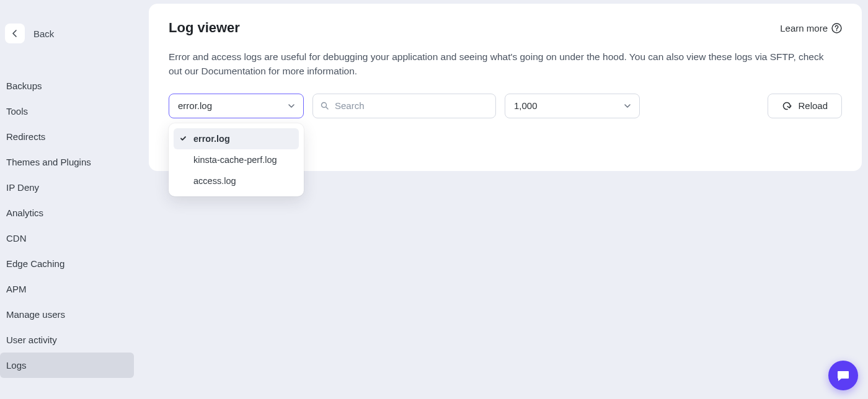  What do you see at coordinates (236, 160) in the screenshot?
I see `dropdown-option: kinsta-cache-perf.log` at bounding box center [236, 160].